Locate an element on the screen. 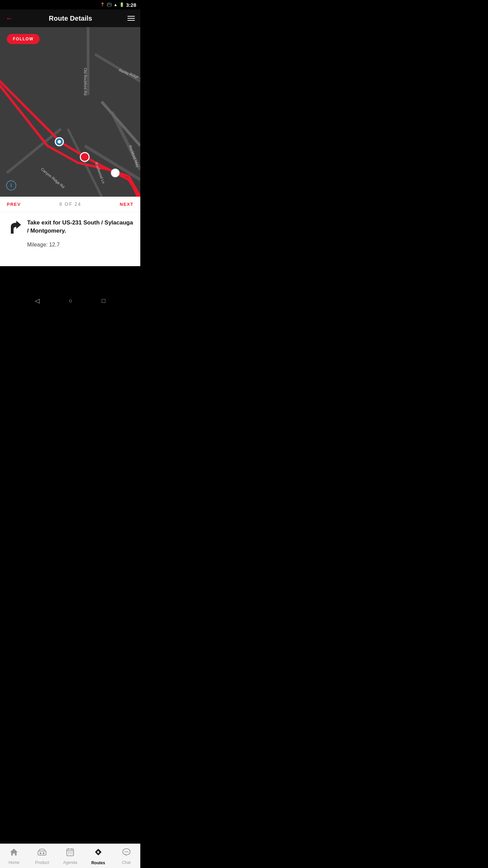 The width and height of the screenshot is (488, 868). android-nav-bar: ◁ ○ □ is located at coordinates (70, 301).